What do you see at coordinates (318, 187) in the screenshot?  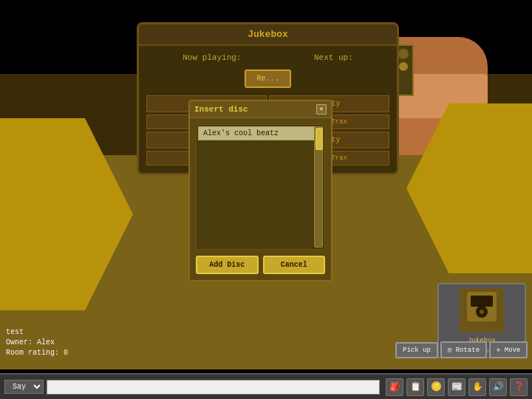 I see `disc-scrollbar` at bounding box center [318, 187].